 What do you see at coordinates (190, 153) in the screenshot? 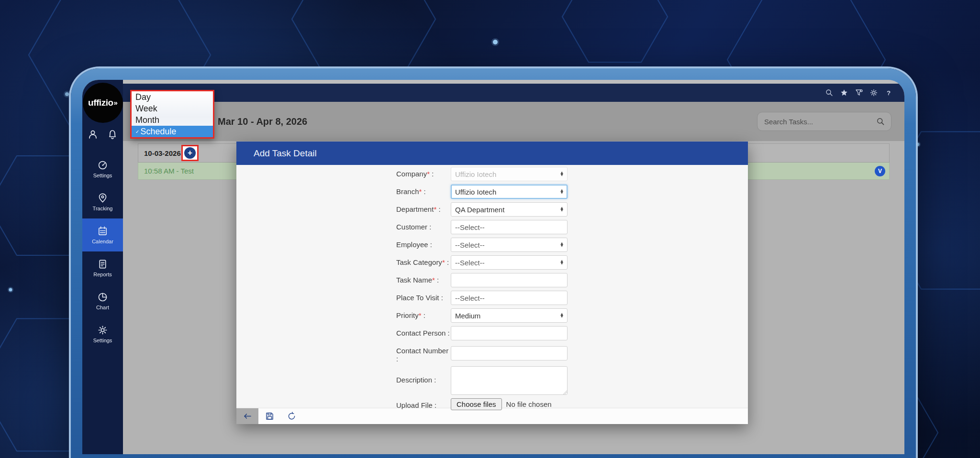
I see `add-task-button: +` at bounding box center [190, 153].